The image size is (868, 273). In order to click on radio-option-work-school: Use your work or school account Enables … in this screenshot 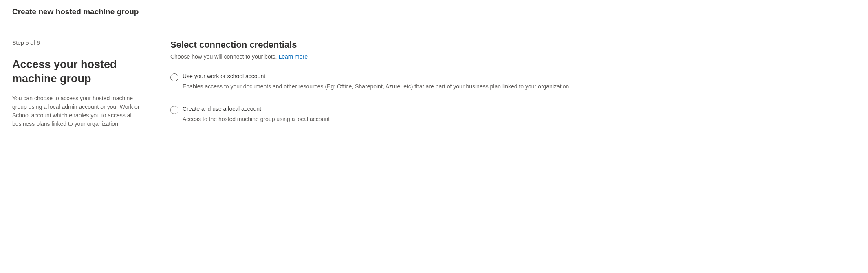, I will do `click(376, 82)`.